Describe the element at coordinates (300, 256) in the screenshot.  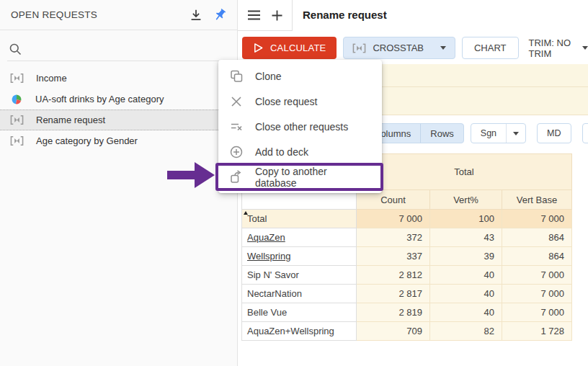
I see `row-label-cell: Wellspring` at that location.